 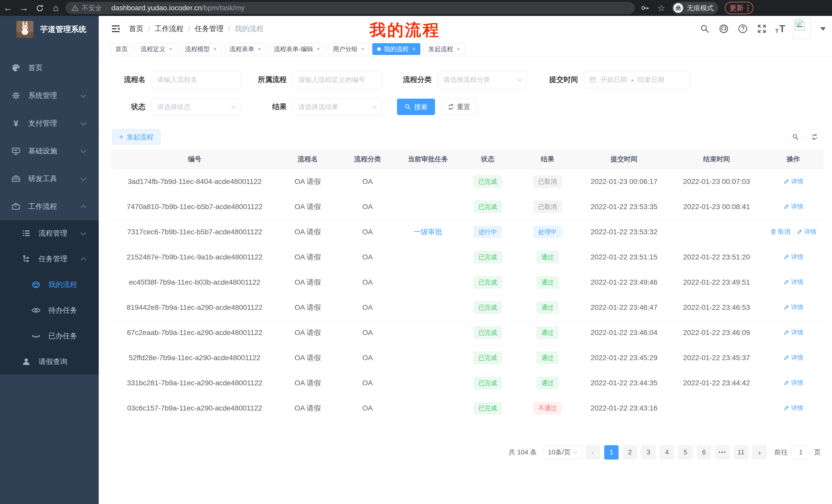 I want to click on bookmark-star-icon: ☆, so click(x=661, y=8).